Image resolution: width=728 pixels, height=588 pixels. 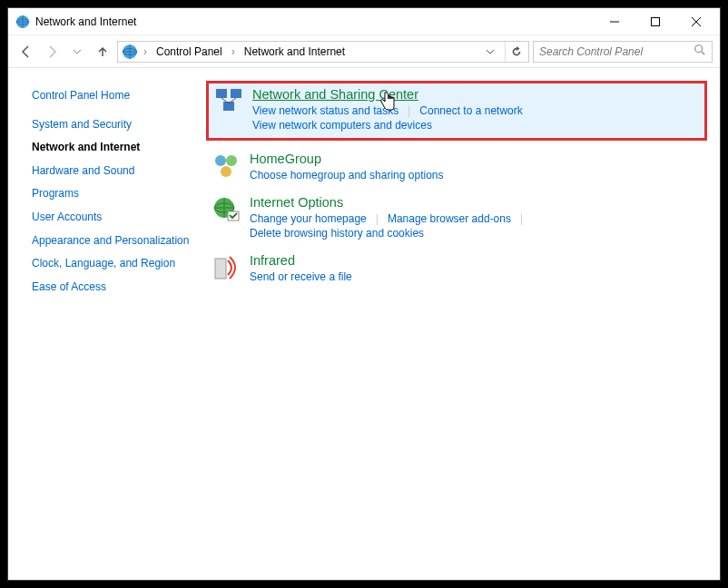 What do you see at coordinates (301, 277) in the screenshot?
I see `sublink-send-receive-file: Send or receive a file` at bounding box center [301, 277].